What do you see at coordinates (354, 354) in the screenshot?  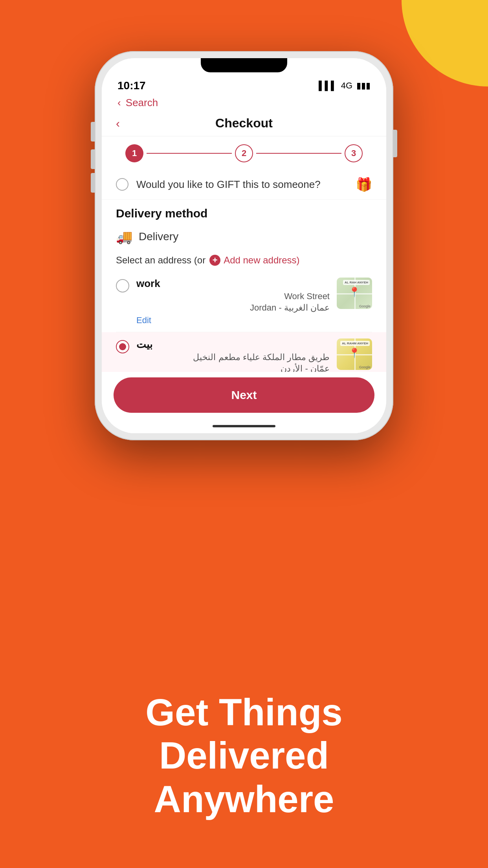 I see `addr-map-beit: 📍 AL RAHM ANYEH Google` at bounding box center [354, 354].